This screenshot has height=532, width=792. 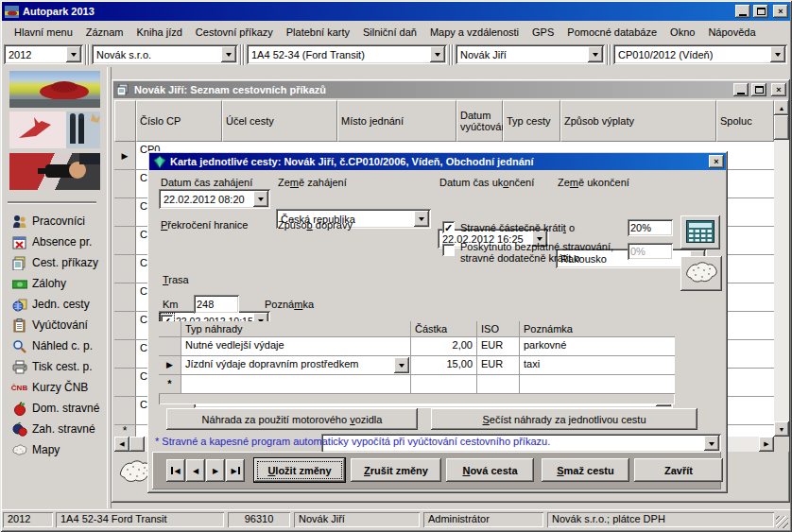 What do you see at coordinates (176, 471) in the screenshot?
I see `first-record-button: ◀` at bounding box center [176, 471].